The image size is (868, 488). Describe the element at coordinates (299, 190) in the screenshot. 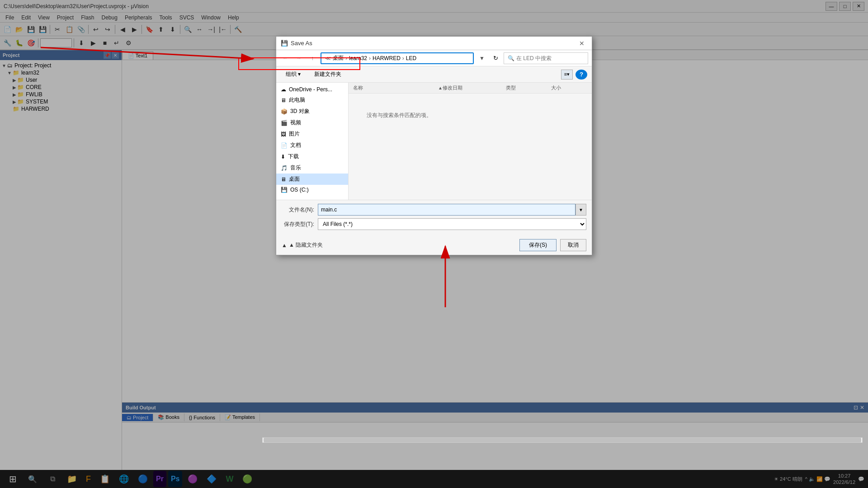

I see `nav-label: OS (C:)` at that location.